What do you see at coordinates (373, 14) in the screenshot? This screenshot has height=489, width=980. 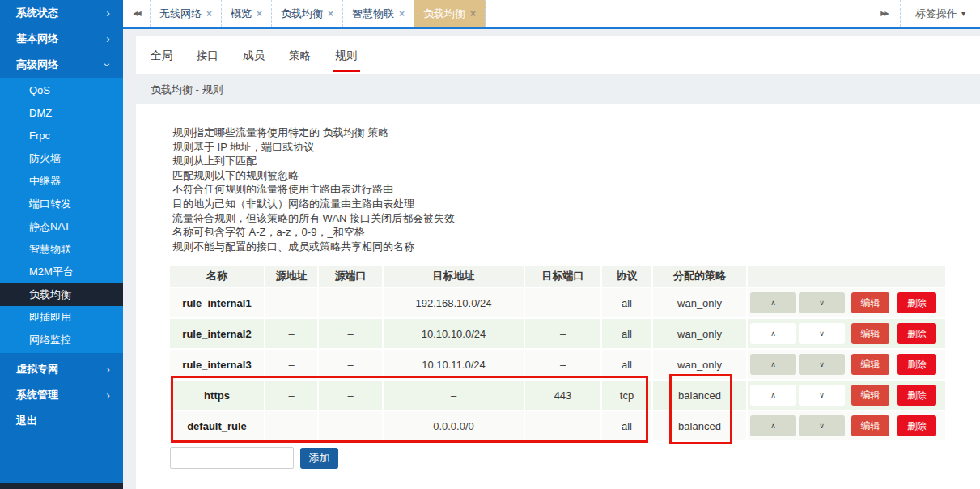 I see `tab-label: 智慧物联` at bounding box center [373, 14].